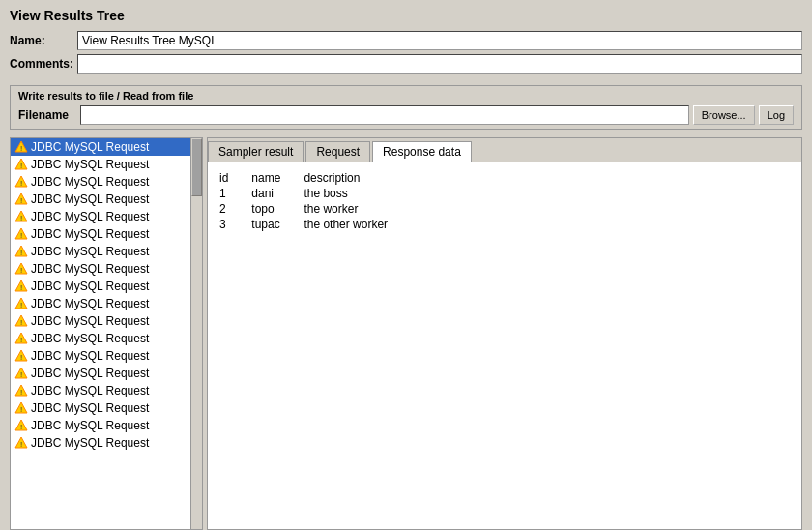  Describe the element at coordinates (90, 251) in the screenshot. I see `tree-item-label-6: JDBC MySQL Request` at that location.